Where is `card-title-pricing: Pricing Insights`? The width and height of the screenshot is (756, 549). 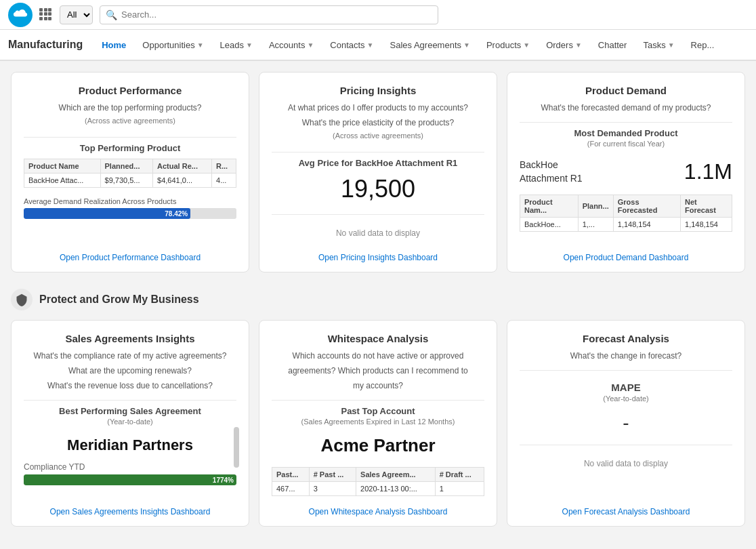
card-title-pricing: Pricing Insights is located at coordinates (378, 91).